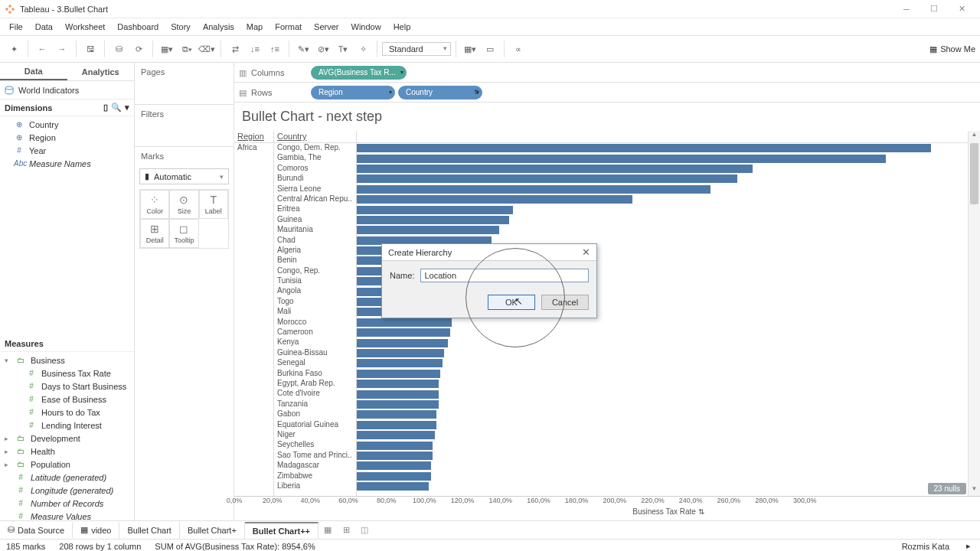  I want to click on clear-button: ⌫▾, so click(207, 49).